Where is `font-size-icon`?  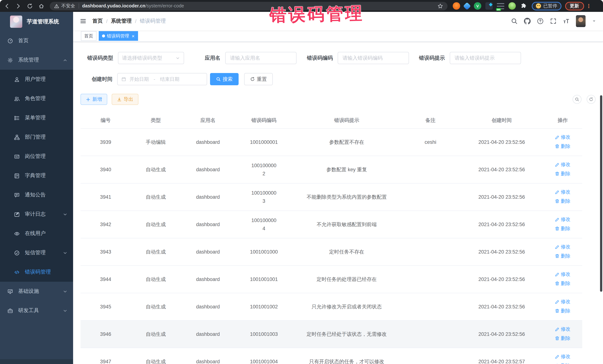 font-size-icon is located at coordinates (566, 21).